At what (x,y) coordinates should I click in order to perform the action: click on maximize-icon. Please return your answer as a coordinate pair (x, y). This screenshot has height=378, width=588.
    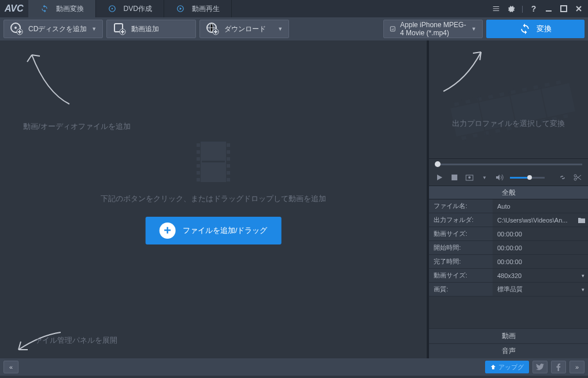
    Looking at the image, I should click on (564, 9).